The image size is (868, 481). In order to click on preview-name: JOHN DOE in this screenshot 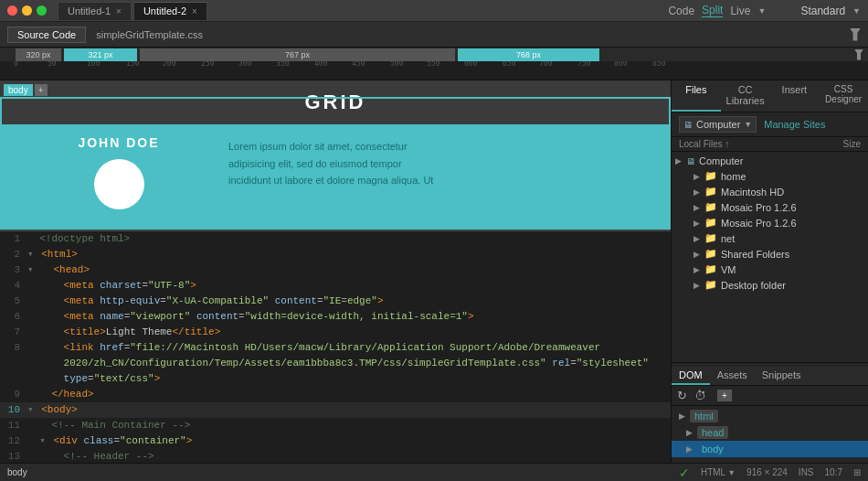, I will do `click(119, 143)`.